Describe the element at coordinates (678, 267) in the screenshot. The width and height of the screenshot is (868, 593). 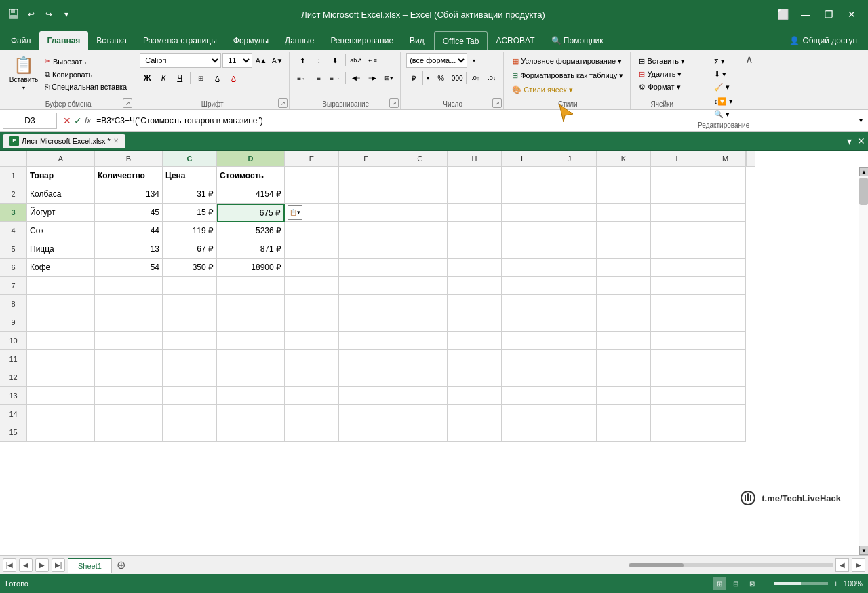
I see `cell-L6` at that location.